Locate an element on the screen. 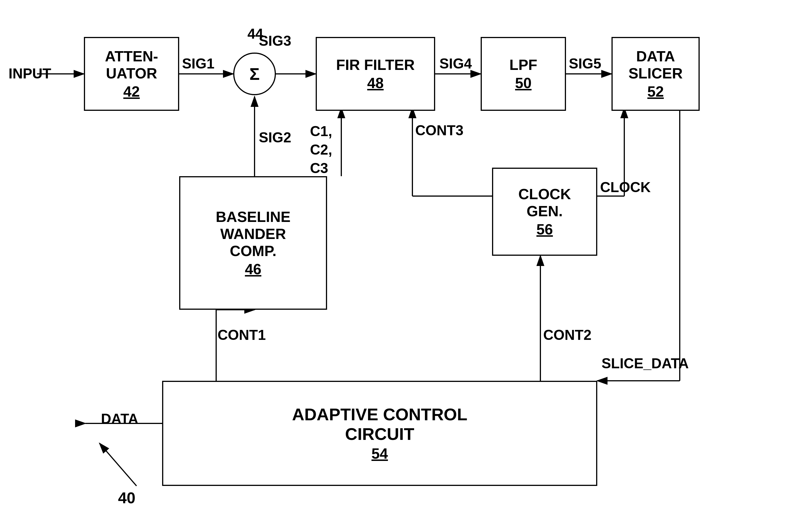 This screenshot has width=812, height=524. clock-gen-ref: 56 is located at coordinates (545, 229).